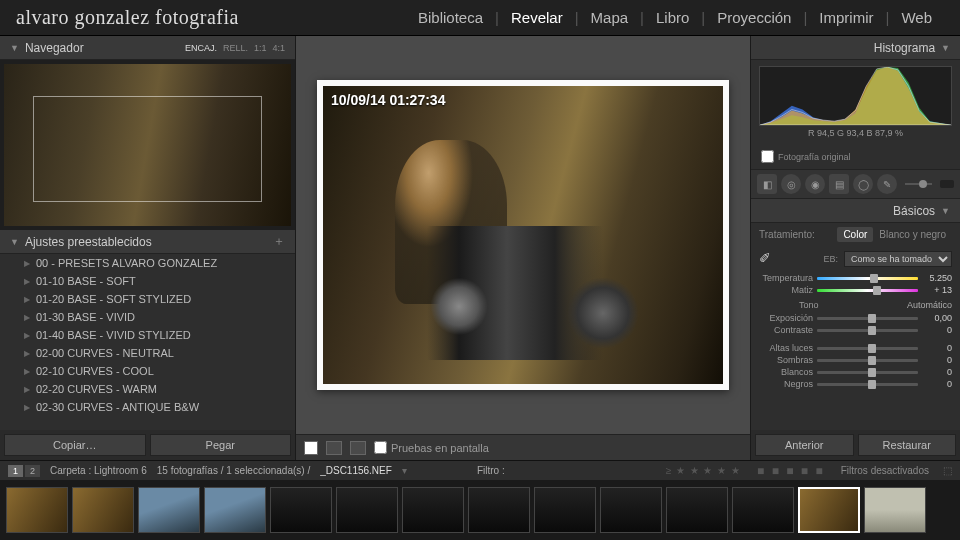  I want to click on whitebalance-row: ✐ EB: Como se ha tomado, so click(856, 260).